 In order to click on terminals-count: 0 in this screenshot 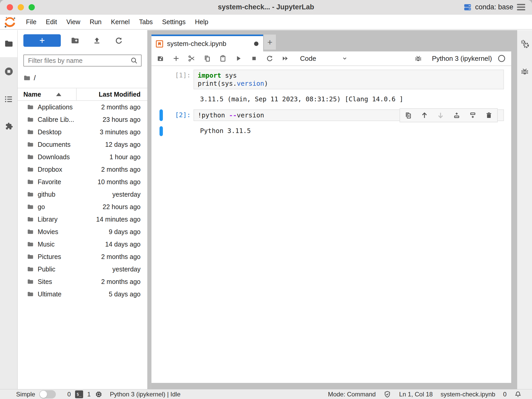, I will do `click(69, 394)`.